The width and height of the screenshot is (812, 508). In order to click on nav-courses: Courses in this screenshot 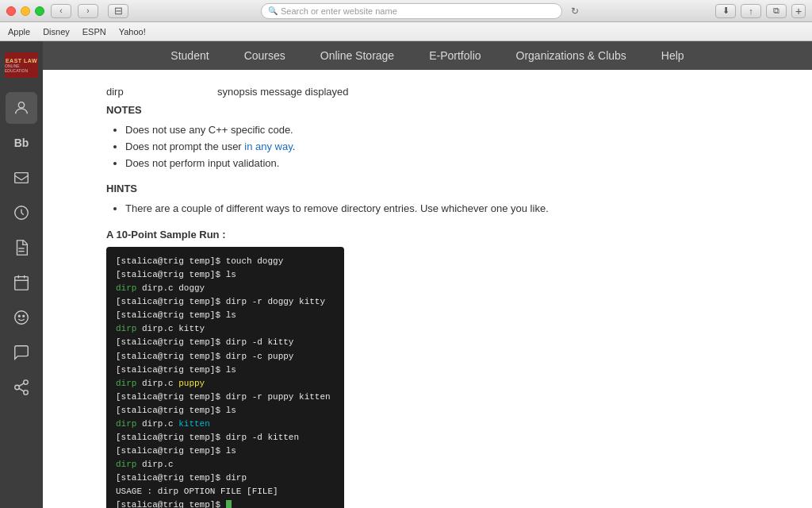, I will do `click(265, 56)`.